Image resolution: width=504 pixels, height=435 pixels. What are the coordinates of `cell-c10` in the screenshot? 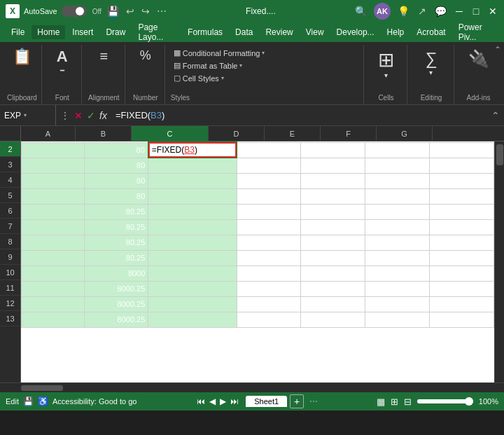 It's located at (192, 273).